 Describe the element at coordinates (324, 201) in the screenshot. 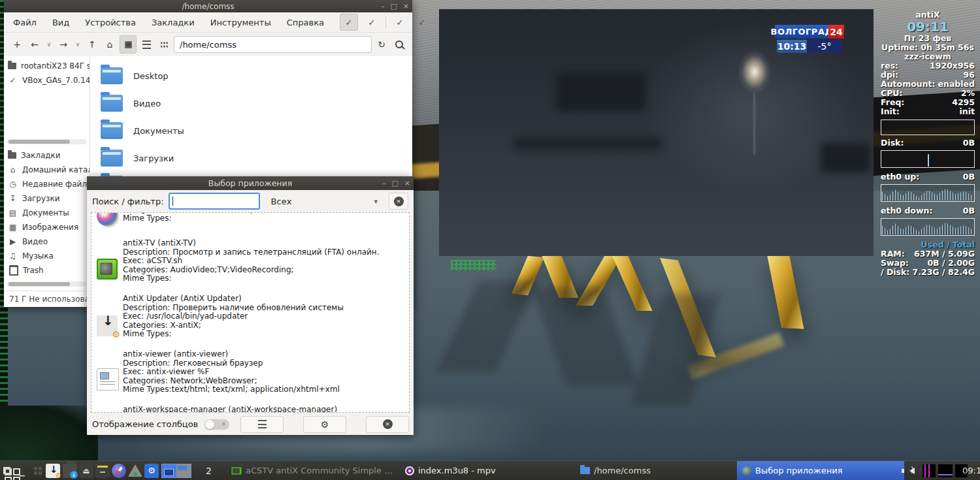

I see `filter-dropdown: Всех ▾` at that location.